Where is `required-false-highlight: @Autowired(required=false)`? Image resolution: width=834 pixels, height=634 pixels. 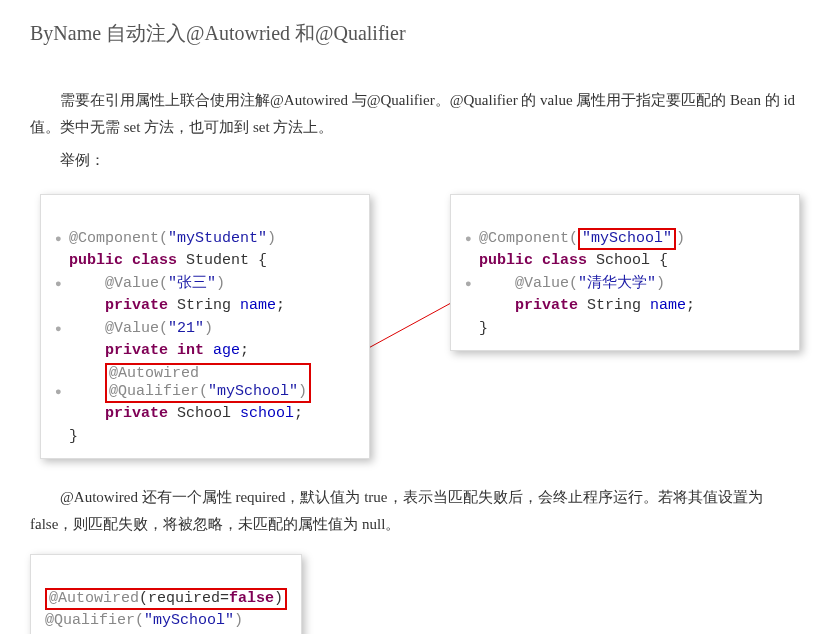 required-false-highlight: @Autowired(required=false) is located at coordinates (166, 599).